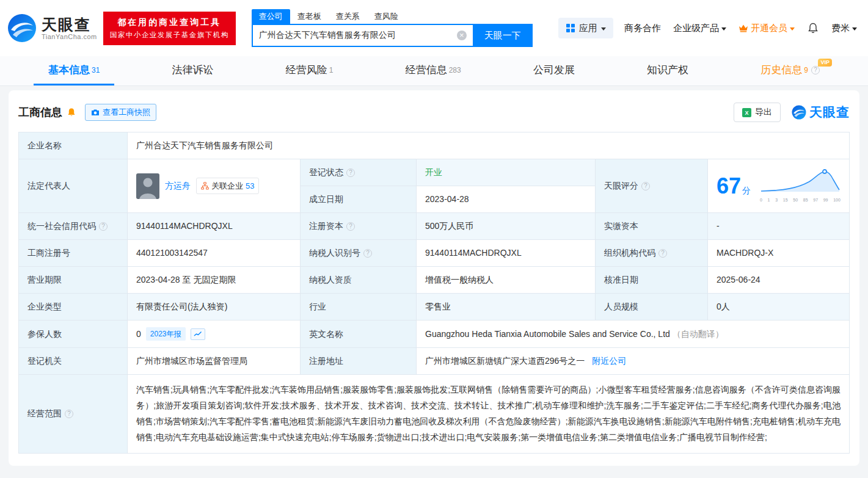  Describe the element at coordinates (148, 186) in the screenshot. I see `legal-rep-avatar` at that location.